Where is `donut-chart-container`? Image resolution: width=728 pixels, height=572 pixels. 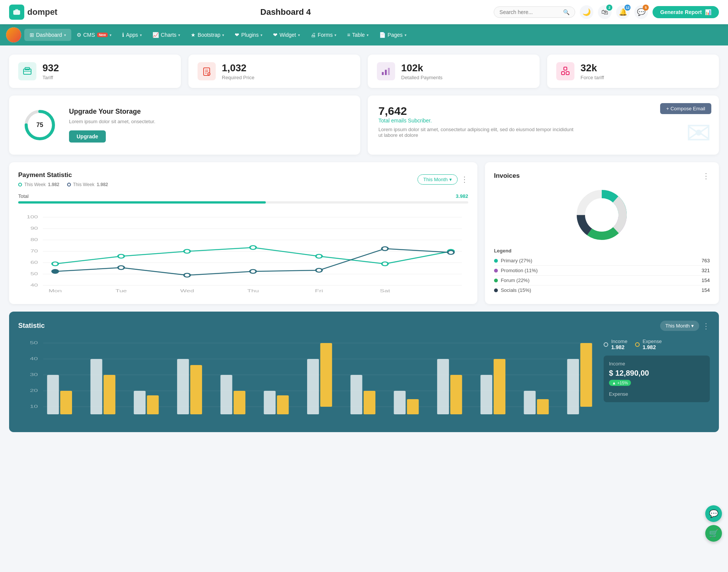 donut-chart-container is located at coordinates (602, 215).